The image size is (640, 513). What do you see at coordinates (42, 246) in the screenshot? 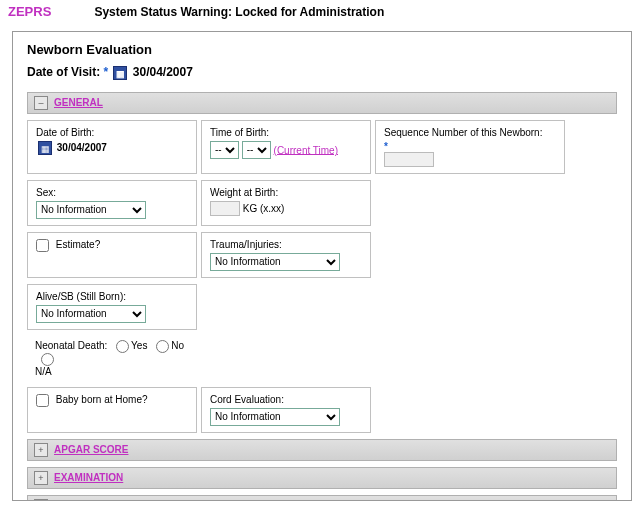
I see `estimate-checkbox` at bounding box center [42, 246].